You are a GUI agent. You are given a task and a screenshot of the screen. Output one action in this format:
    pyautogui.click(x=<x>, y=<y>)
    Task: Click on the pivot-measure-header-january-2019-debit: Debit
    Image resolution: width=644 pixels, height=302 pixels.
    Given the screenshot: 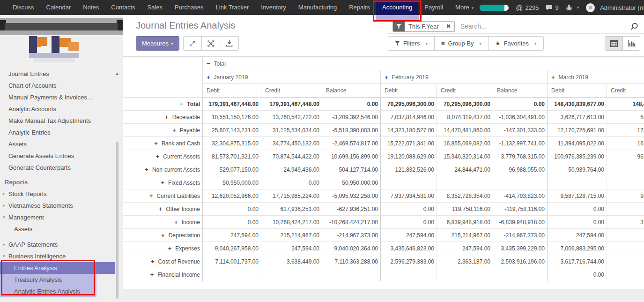 What is the action you would take?
    pyautogui.click(x=232, y=91)
    